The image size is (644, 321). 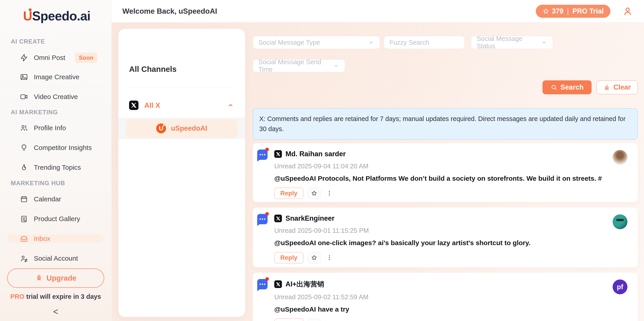 What do you see at coordinates (445, 173) in the screenshot?
I see `message-card: Md. Raihan sarder Unread 2025-09-04 11:0…` at bounding box center [445, 173].